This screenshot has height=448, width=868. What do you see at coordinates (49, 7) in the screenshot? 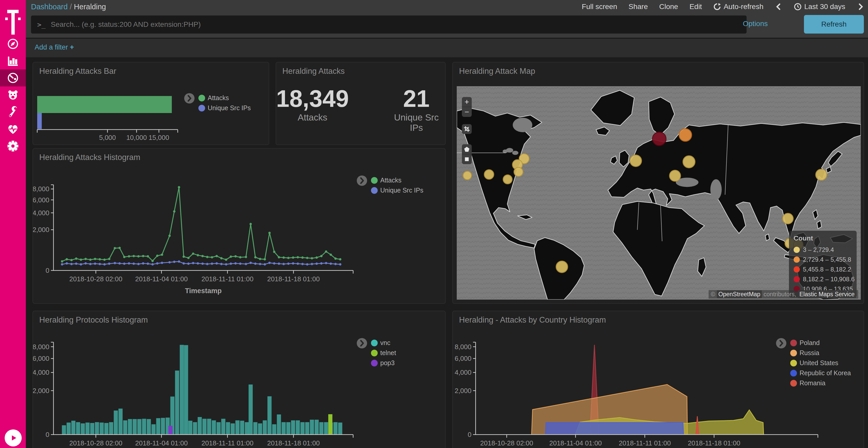
I see `breadcrumb-dashboard-link: Dashboard` at bounding box center [49, 7].